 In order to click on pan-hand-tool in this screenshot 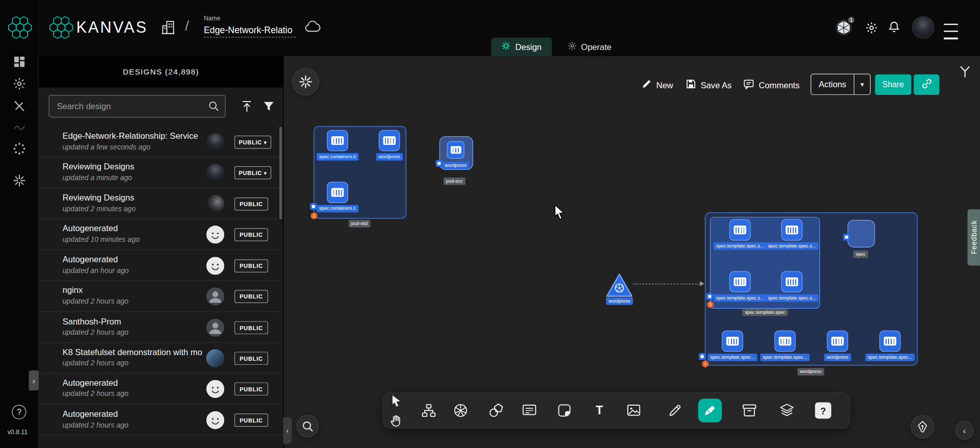, I will do `click(396, 420)`.